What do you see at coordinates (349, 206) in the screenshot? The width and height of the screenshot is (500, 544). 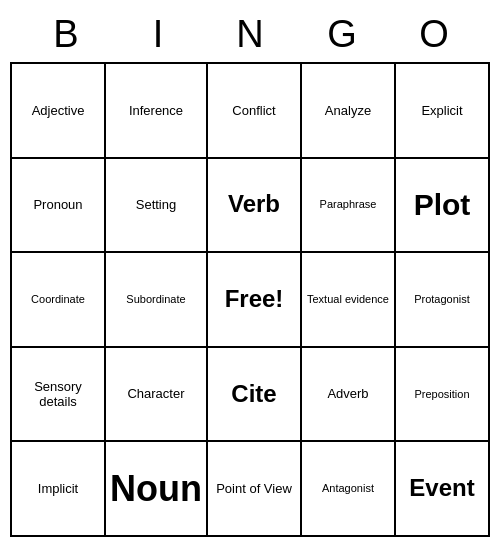 I see `cell-r1-c3: Paraphrase` at bounding box center [349, 206].